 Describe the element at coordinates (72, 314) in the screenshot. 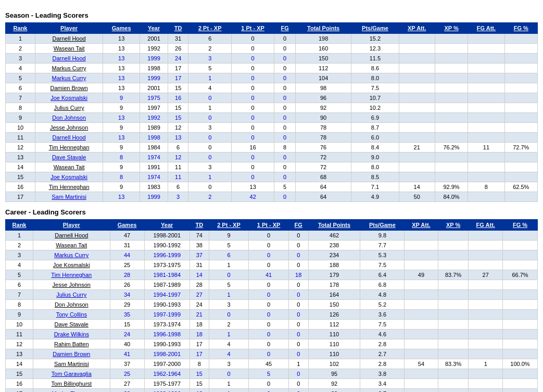

I see `player-name: Tony Collins` at that location.